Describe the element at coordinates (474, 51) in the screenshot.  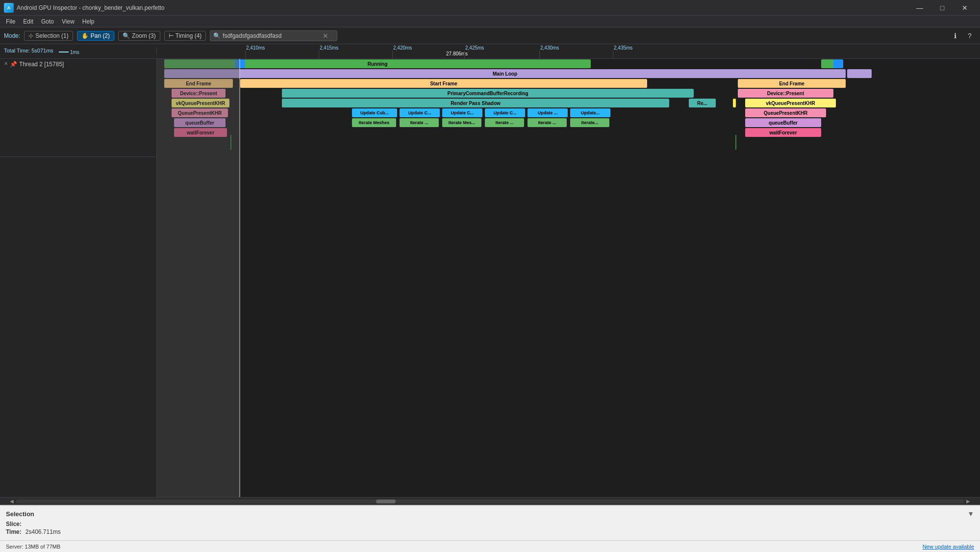
I see `ruler-tick: 2,425ms` at that location.